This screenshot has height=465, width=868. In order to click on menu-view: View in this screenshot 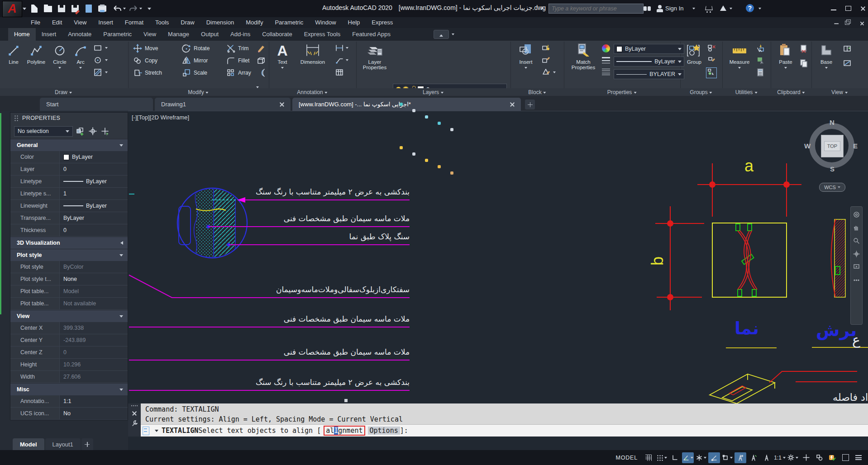, I will do `click(80, 23)`.